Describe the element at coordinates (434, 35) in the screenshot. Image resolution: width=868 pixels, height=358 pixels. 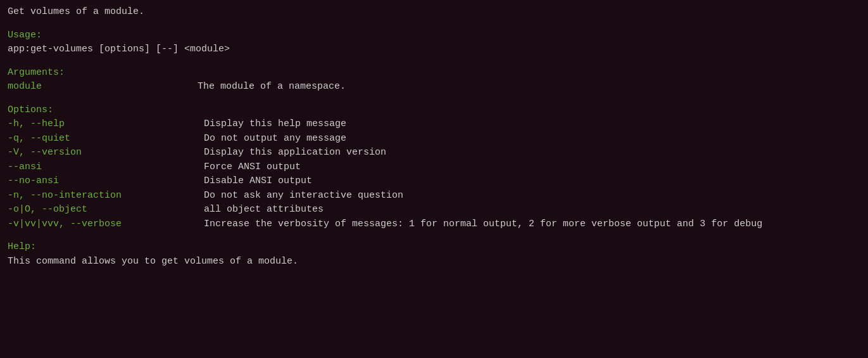
I see `usage-label-line: Usage:` at that location.